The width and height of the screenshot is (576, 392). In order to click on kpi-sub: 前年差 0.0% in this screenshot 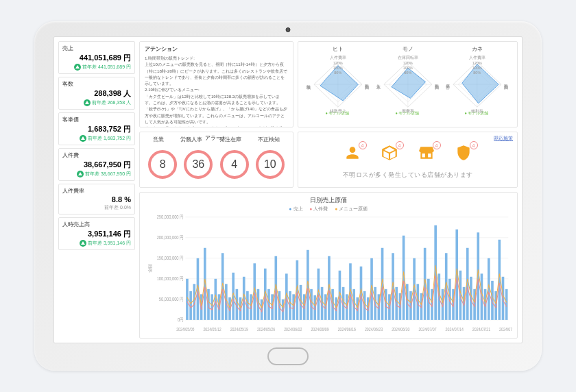, I will do `click(97, 208)`.